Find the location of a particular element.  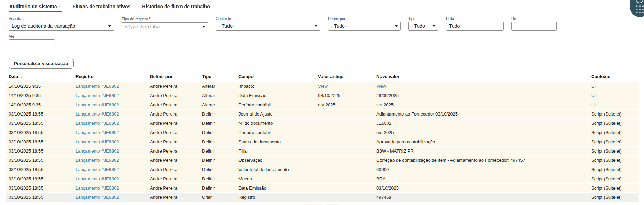

ate-input is located at coordinates (32, 44).